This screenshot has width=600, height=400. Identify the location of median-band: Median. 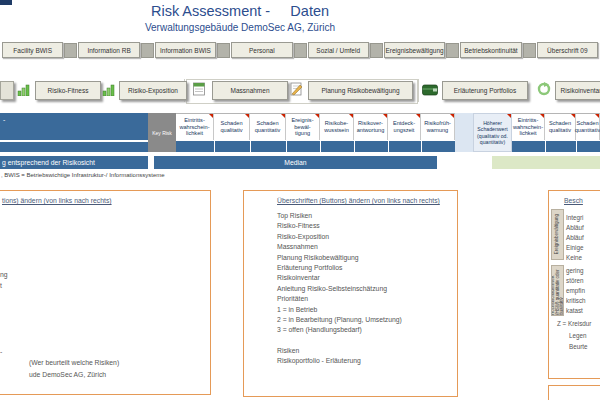
(296, 162).